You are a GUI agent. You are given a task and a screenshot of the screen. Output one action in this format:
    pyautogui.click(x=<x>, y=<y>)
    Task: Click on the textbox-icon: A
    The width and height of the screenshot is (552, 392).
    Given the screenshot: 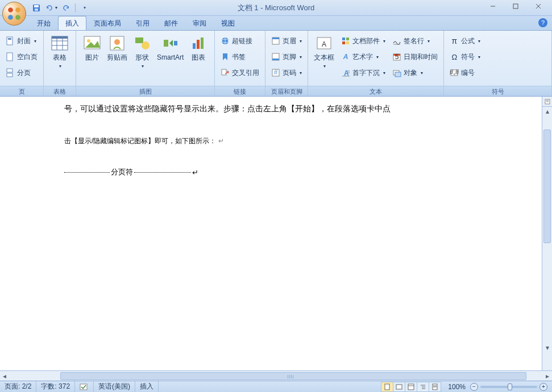 What is the action you would take?
    pyautogui.click(x=324, y=43)
    